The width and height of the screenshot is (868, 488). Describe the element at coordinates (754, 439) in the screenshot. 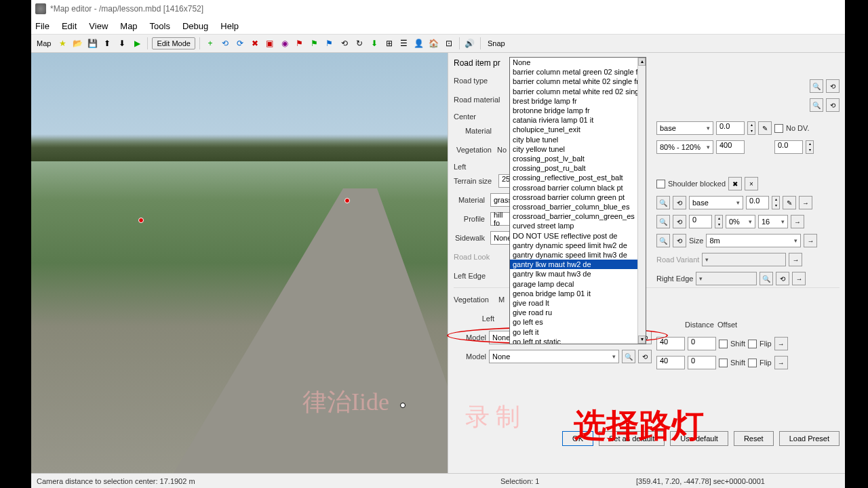

I see `reset-button: Reset` at that location.